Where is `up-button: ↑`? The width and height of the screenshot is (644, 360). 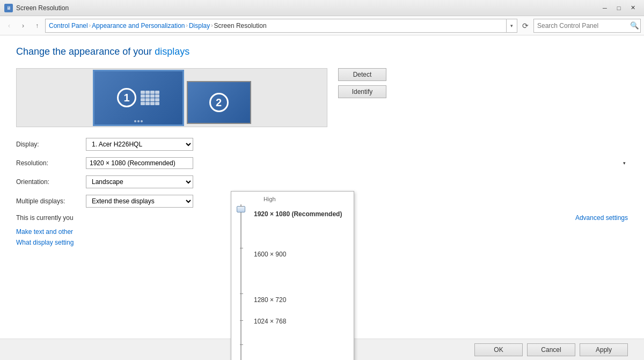
up-button: ↑ is located at coordinates (37, 26).